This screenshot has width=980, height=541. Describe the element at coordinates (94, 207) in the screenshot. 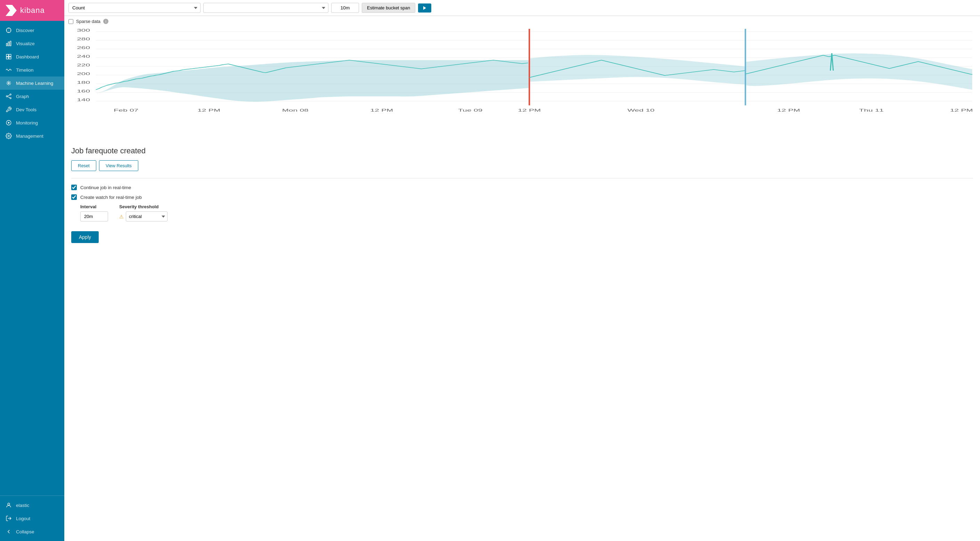

I see `interval-label: Interval` at that location.